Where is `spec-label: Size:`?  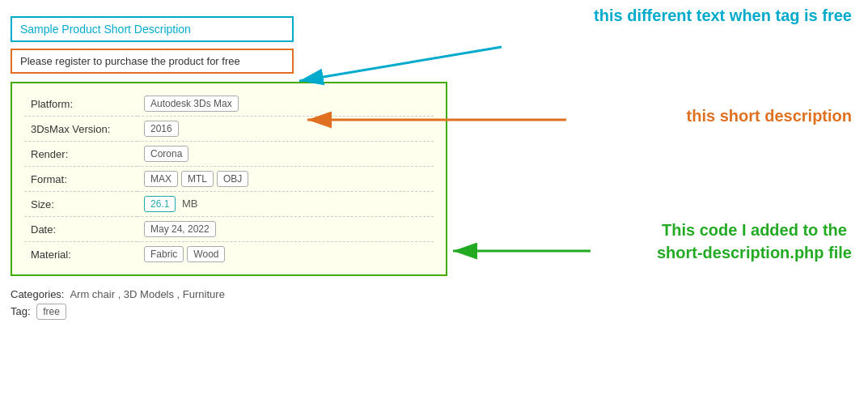
spec-label: Size: is located at coordinates (81, 204).